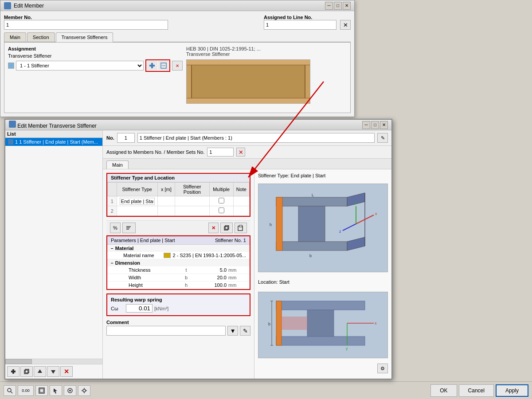 The width and height of the screenshot is (532, 399). Describe the element at coordinates (220, 152) in the screenshot. I see `assigned-stiffener-input` at that location.